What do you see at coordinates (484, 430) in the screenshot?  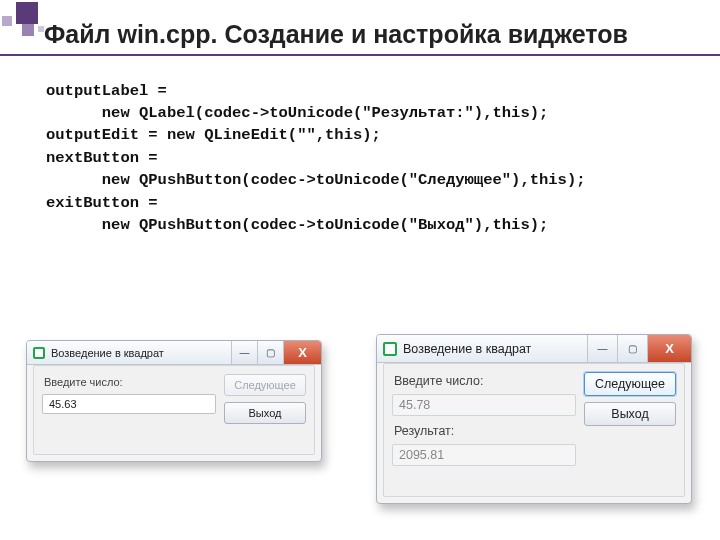 I see `result-label: Результат:` at bounding box center [484, 430].